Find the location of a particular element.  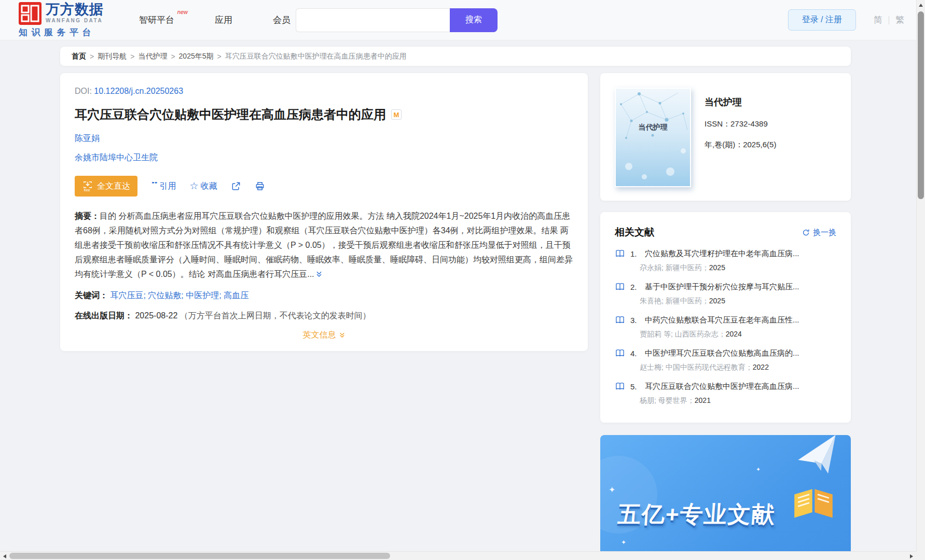

doi-link: 10.12208/j.cn.20250263 is located at coordinates (139, 91).